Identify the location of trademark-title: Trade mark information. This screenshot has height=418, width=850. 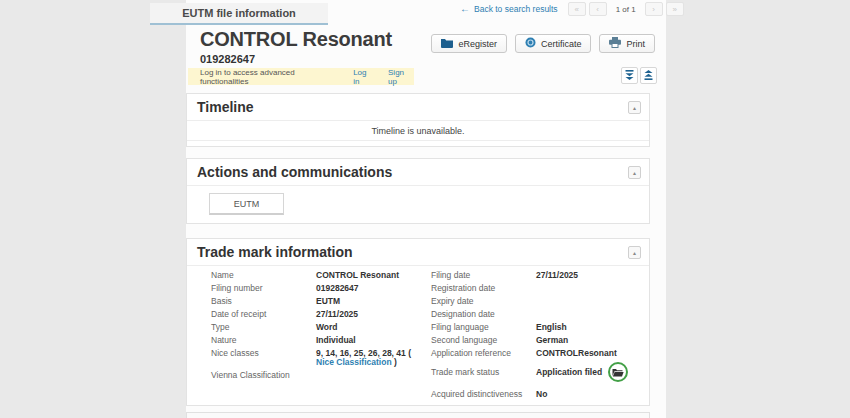
(275, 252).